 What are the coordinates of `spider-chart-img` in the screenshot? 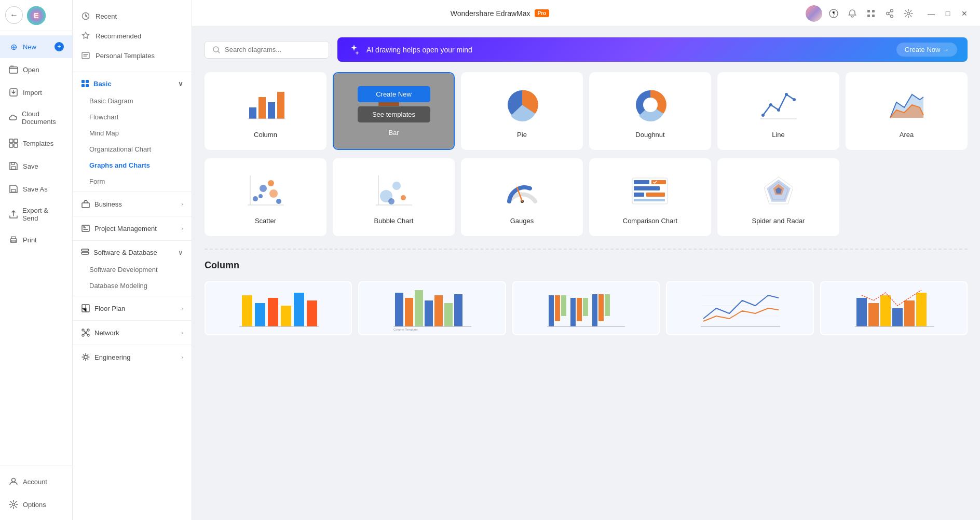 It's located at (779, 191).